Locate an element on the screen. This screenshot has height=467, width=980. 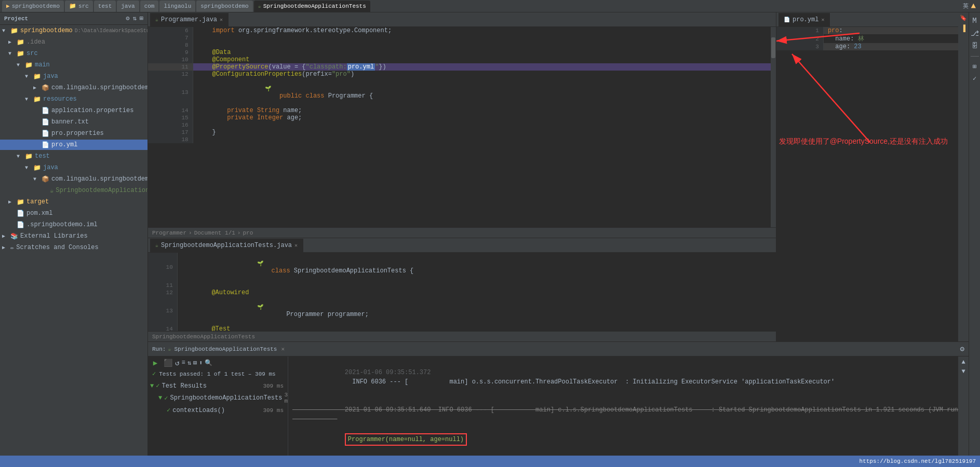
lower-code-area: 10 🌱 class SpringbootdemoApplicationTest… is located at coordinates (462, 292).